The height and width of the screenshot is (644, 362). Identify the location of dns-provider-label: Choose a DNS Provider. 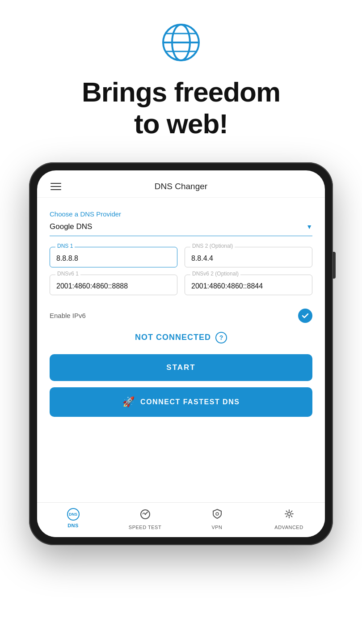
(181, 214).